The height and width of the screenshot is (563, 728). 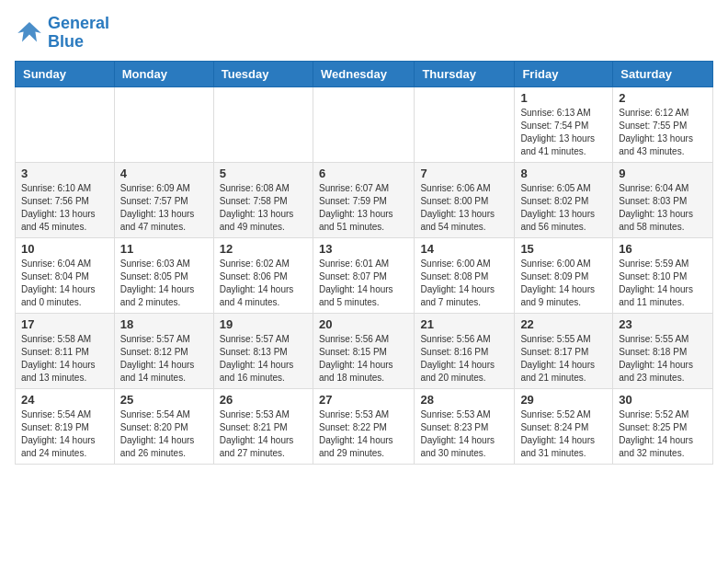 I want to click on day-info: Sunrise: 6:04 AM Sunset: 8:03 PM Dayligh…, so click(x=663, y=208).